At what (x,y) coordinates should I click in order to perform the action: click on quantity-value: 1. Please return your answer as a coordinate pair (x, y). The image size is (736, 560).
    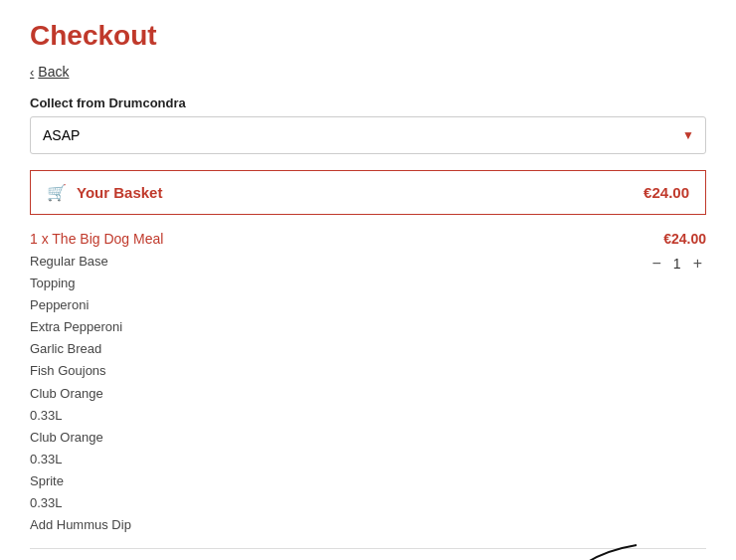
    Looking at the image, I should click on (677, 264).